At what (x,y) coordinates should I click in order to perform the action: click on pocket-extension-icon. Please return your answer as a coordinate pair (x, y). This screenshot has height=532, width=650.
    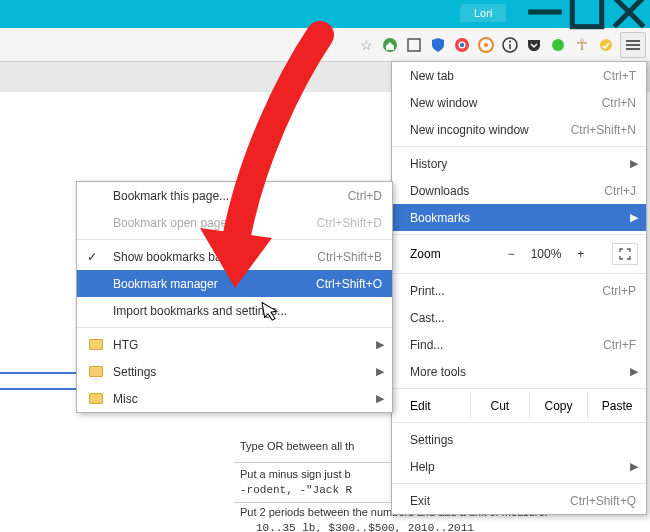
    Looking at the image, I should click on (534, 45).